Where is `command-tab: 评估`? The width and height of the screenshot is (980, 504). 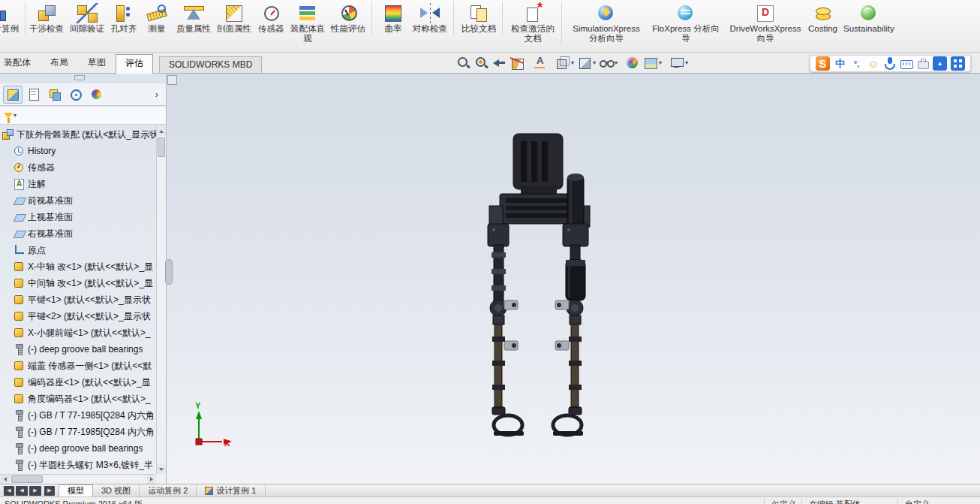 command-tab: 评估 is located at coordinates (134, 64).